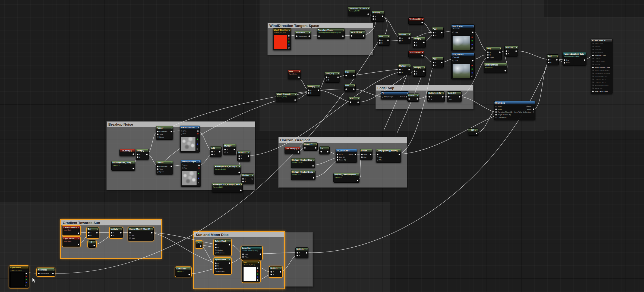 This screenshot has width=644, height=292. I want to click on node-const-025: 0.25▾, so click(473, 132).